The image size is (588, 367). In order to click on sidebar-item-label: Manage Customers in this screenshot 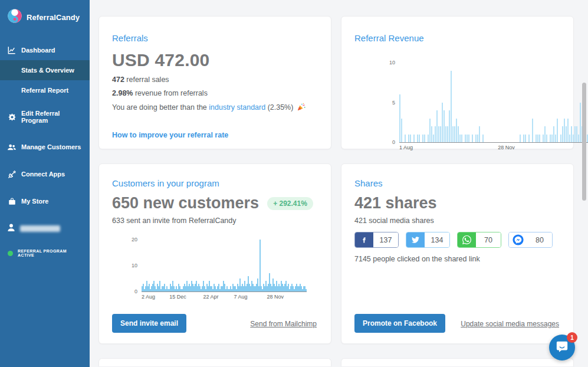, I will do `click(51, 147)`.